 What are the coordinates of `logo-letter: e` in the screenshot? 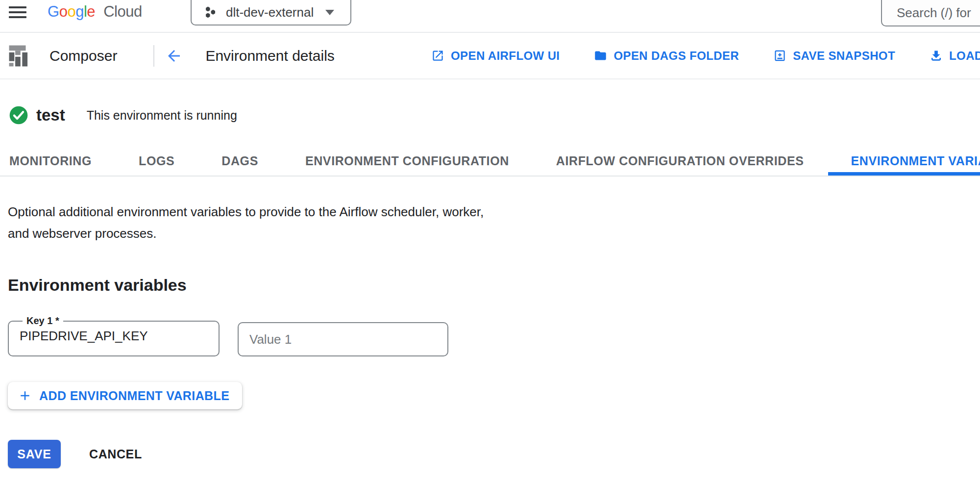 It's located at (91, 12).